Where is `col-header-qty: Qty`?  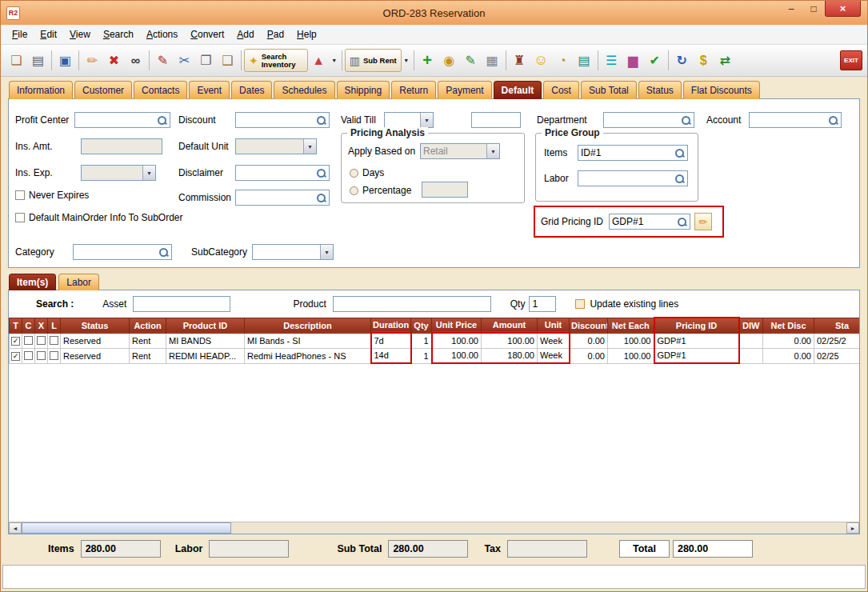 col-header-qty: Qty is located at coordinates (422, 325).